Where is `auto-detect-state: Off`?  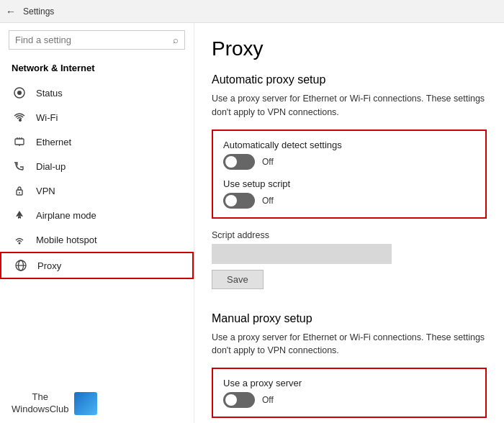 auto-detect-state: Off is located at coordinates (268, 162).